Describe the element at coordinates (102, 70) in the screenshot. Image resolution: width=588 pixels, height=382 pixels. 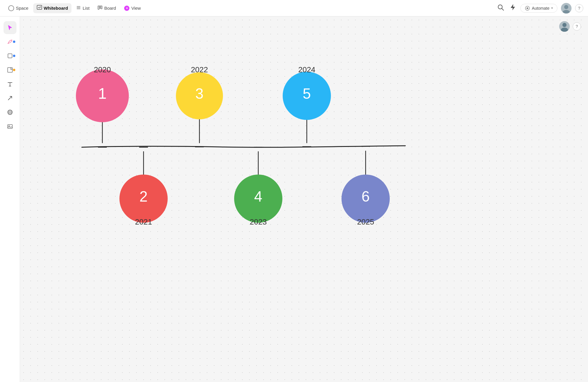
I see `node-1-year: 2020` at that location.